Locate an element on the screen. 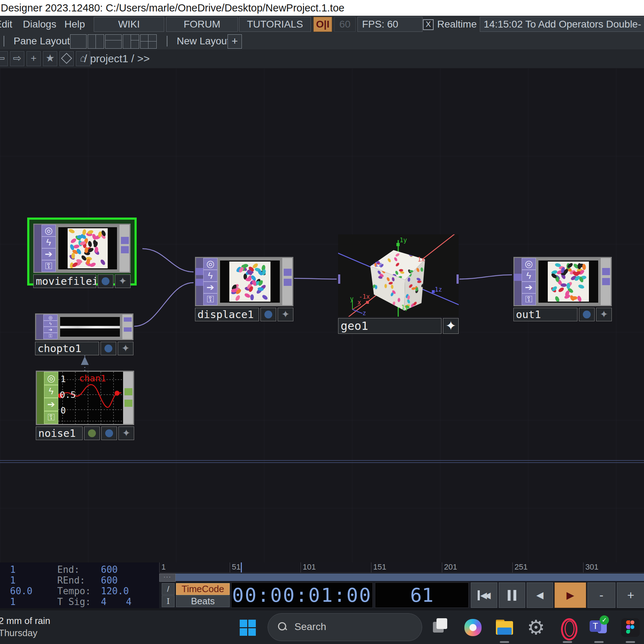 This screenshot has width=644, height=644. step-back-button: - is located at coordinates (601, 595).